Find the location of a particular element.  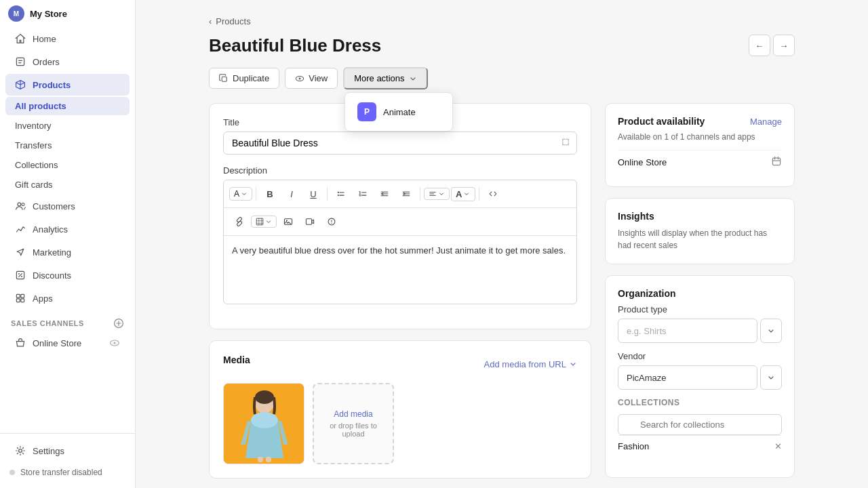

rte-video-button is located at coordinates (310, 222).